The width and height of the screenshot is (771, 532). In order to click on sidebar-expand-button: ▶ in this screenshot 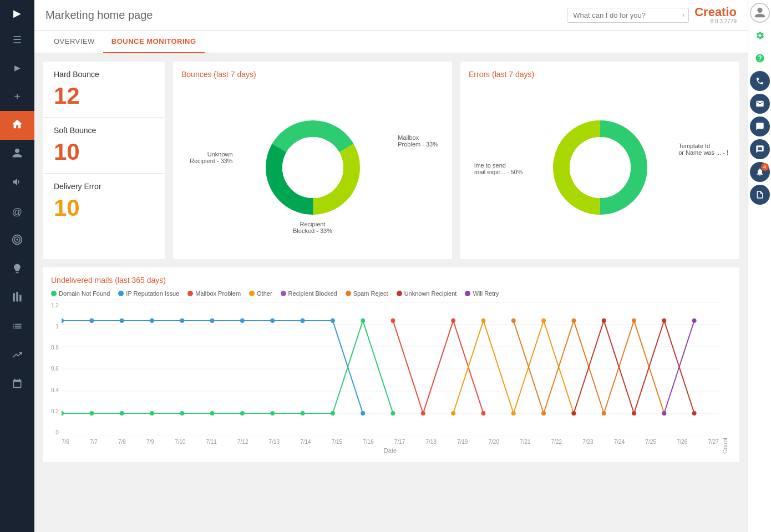, I will do `click(17, 13)`.